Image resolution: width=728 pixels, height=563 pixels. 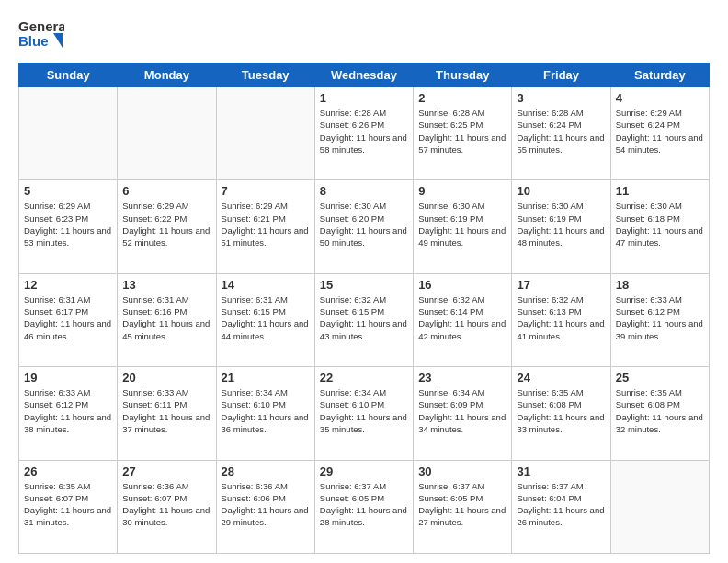 I want to click on calendar-cell: 6Sunrise: 6:29 AM Sunset: 6:22 PM Daylig…, so click(x=167, y=226).